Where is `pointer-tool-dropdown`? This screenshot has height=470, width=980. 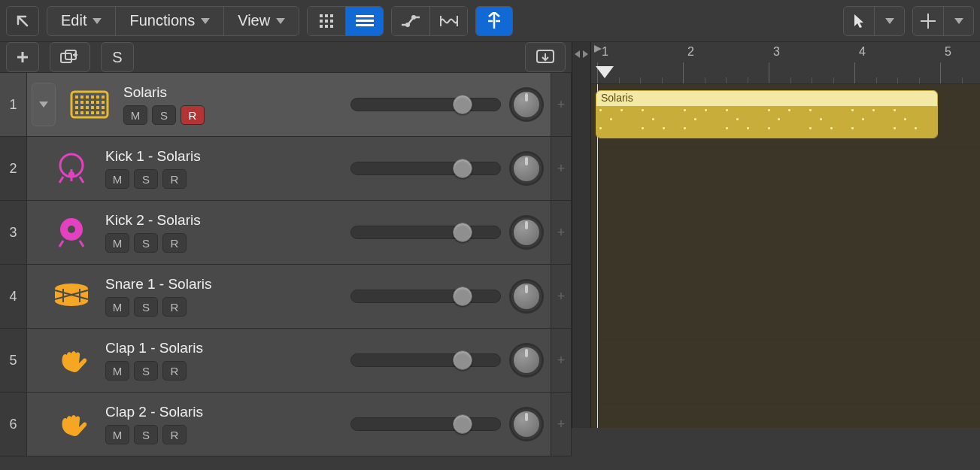
pointer-tool-dropdown is located at coordinates (889, 21).